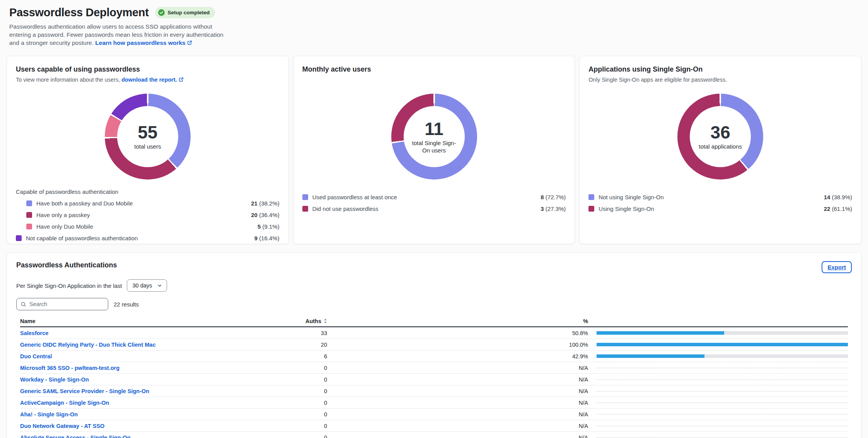 This screenshot has width=868, height=438. Describe the element at coordinates (144, 204) in the screenshot. I see `legend-label: Have both a passkey and Duo Mobile` at that location.